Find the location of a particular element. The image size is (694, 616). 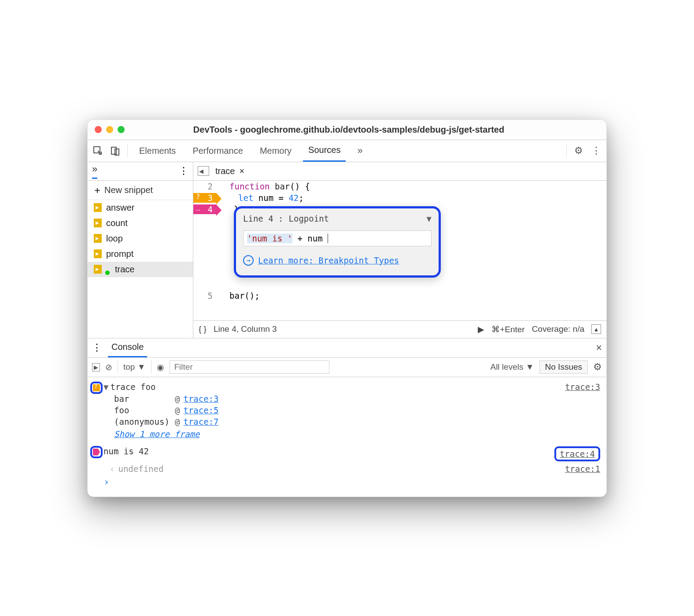

console-logpoint-row: num is 42 trace:4 is located at coordinates (347, 454).